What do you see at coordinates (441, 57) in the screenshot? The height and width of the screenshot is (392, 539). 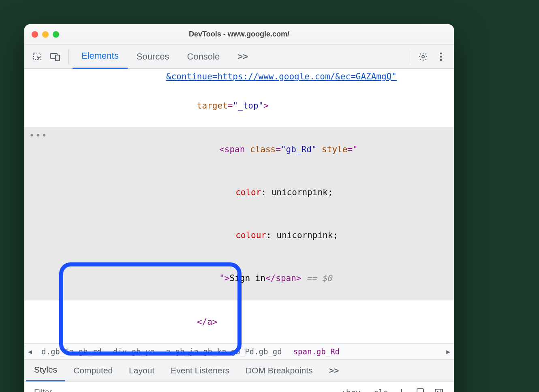 I see `kebab-menu-icon` at bounding box center [441, 57].